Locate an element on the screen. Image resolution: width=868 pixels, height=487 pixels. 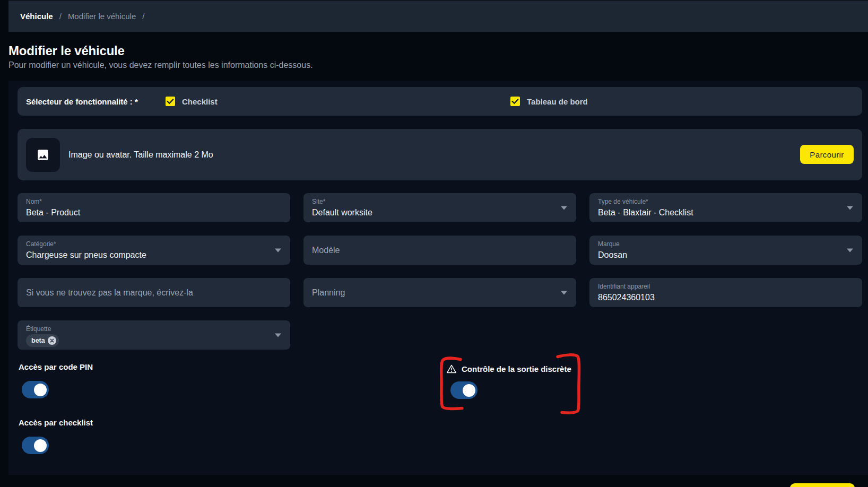
save-button is located at coordinates (822, 485).